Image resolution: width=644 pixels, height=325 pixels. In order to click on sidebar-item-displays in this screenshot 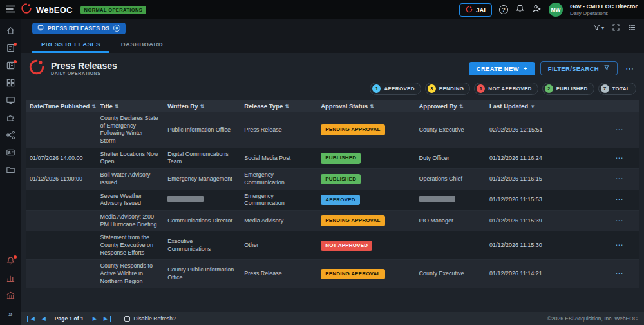, I will do `click(10, 101)`.